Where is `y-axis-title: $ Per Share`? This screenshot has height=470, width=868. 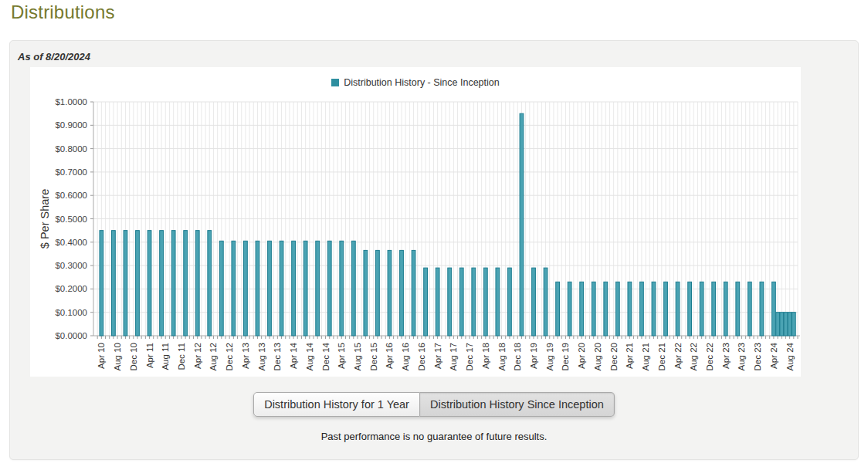 y-axis-title: $ Per Share is located at coordinates (45, 219).